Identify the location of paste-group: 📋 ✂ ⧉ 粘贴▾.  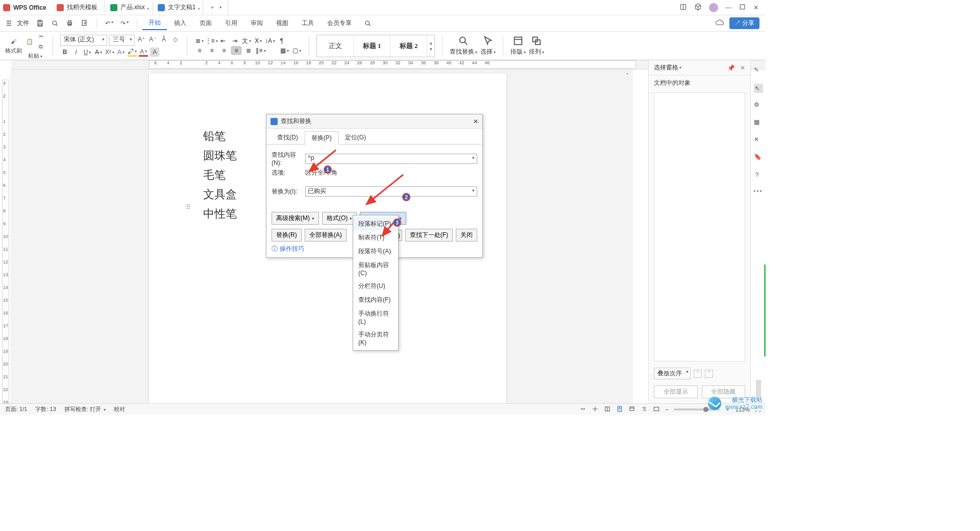
(35, 46).